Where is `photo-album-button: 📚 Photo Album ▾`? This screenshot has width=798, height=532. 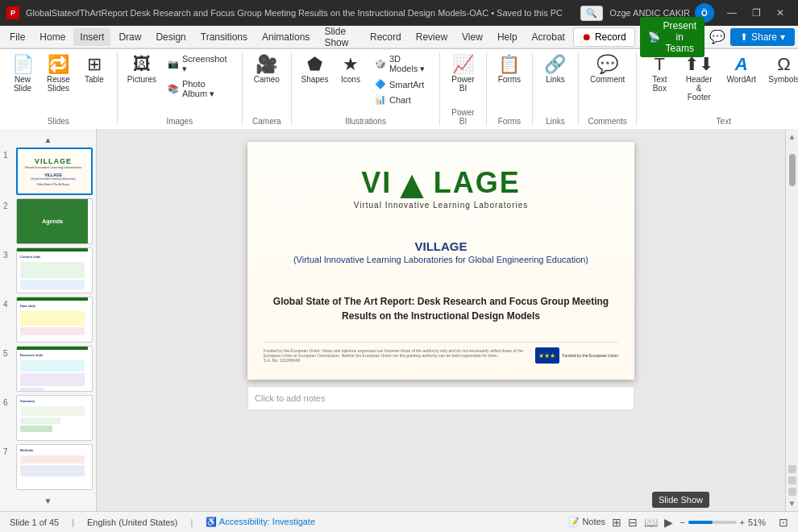 photo-album-button: 📚 Photo Album ▾ is located at coordinates (199, 89).